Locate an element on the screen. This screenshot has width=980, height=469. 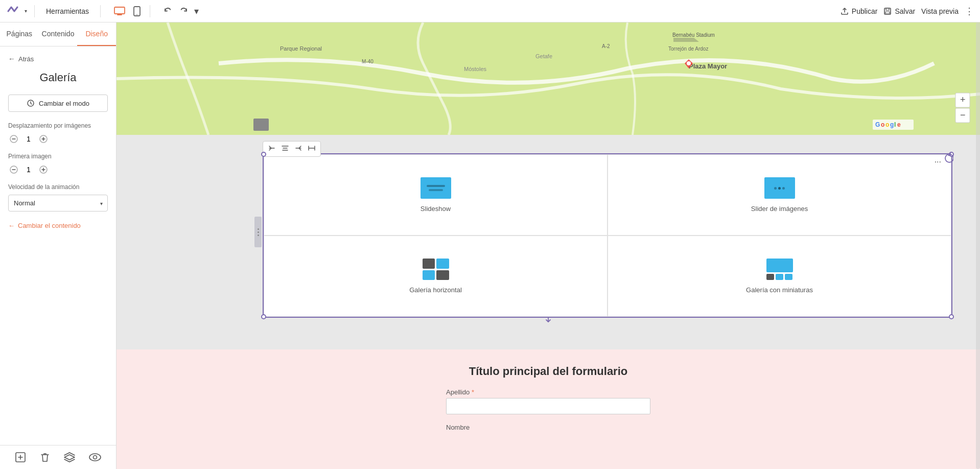
first-image-value: 1 is located at coordinates (29, 170).